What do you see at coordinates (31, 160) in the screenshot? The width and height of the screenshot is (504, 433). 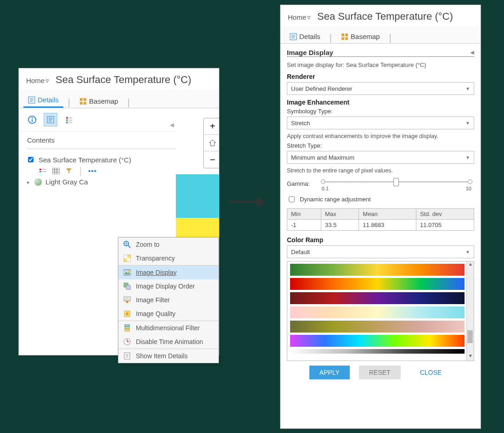 I see `layer-sst-checkbox` at bounding box center [31, 160].